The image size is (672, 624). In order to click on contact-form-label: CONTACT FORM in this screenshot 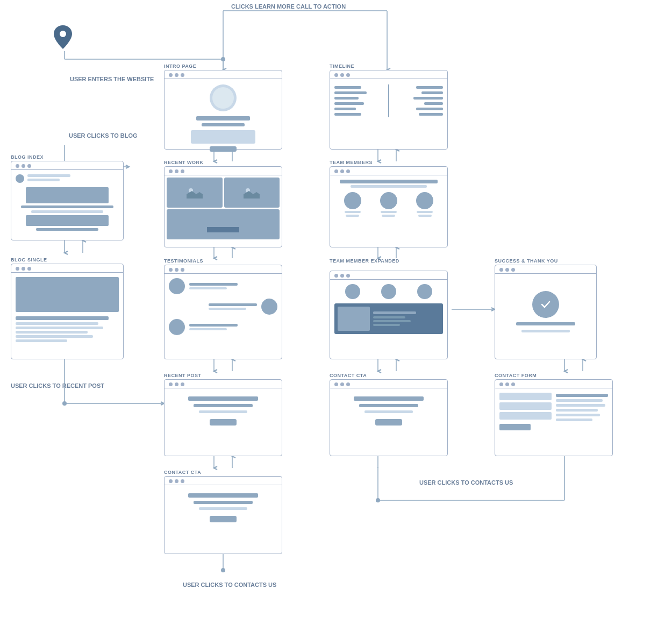, I will do `click(516, 375)`.